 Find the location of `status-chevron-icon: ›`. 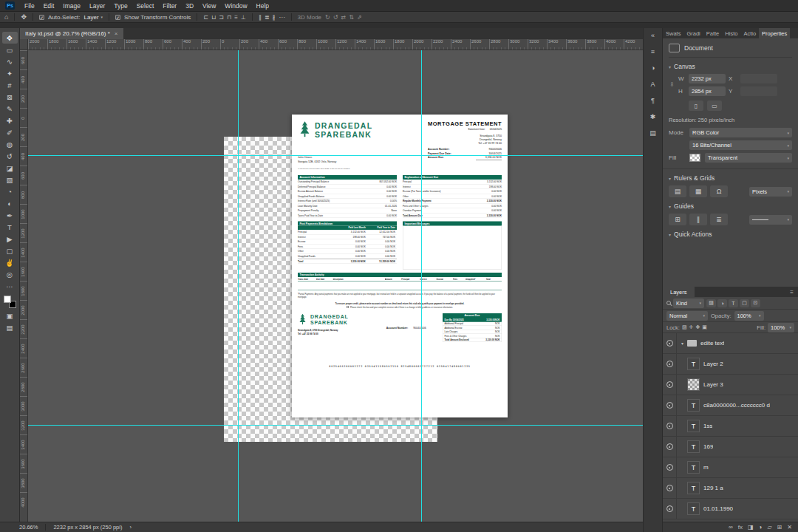

status-chevron-icon: › is located at coordinates (130, 528).